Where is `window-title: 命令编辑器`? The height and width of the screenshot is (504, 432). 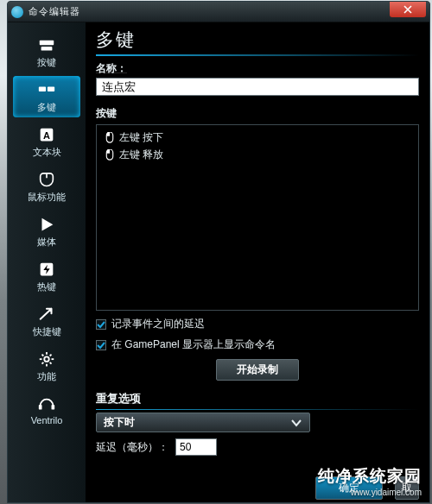 window-title: 命令编辑器 is located at coordinates (209, 12).